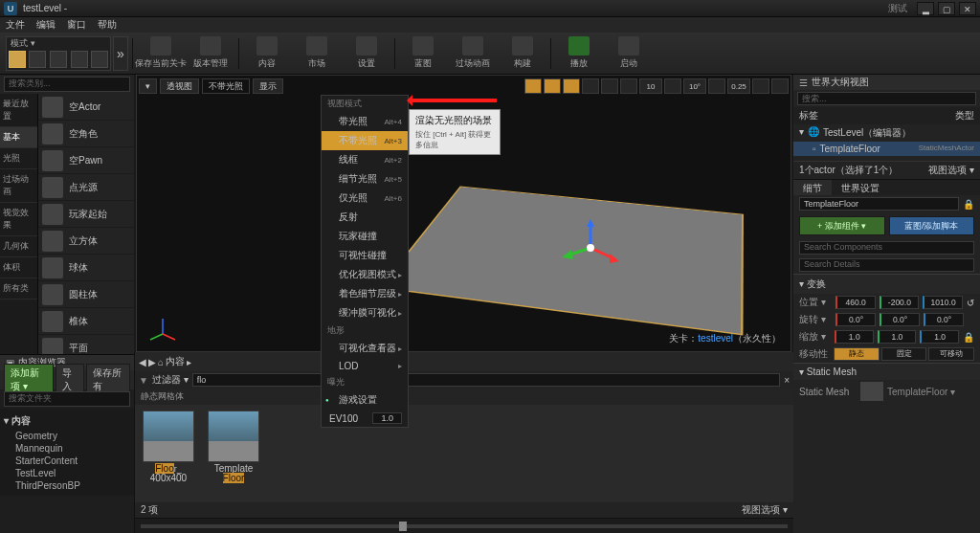 Image resolution: width=980 pixels, height=533 pixels. What do you see at coordinates (180, 86) in the screenshot?
I see `vp-perspective-button: 透视图` at bounding box center [180, 86].